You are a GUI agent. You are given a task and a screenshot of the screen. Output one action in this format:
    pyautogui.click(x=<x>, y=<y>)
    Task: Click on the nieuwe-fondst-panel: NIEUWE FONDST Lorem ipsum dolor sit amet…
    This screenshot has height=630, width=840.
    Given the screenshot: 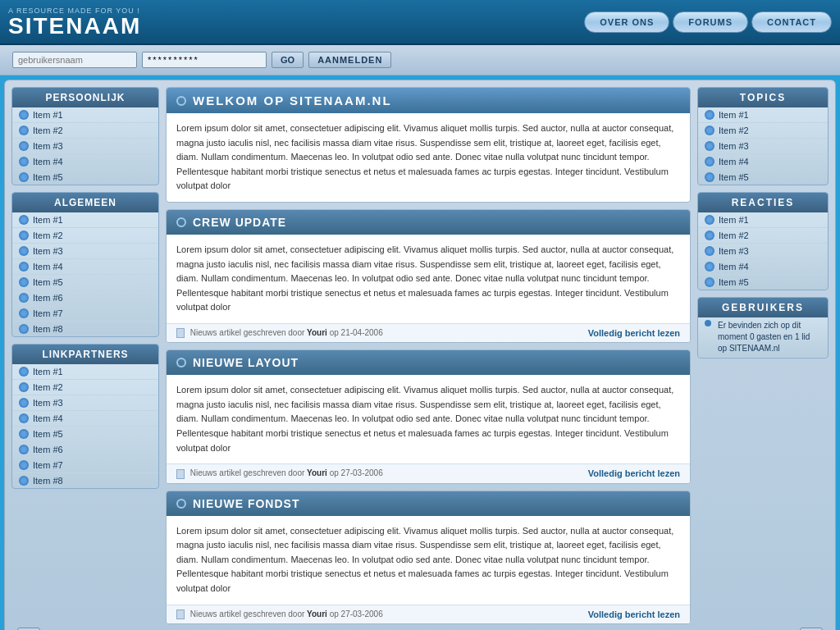 What is the action you would take?
    pyautogui.click(x=428, y=558)
    